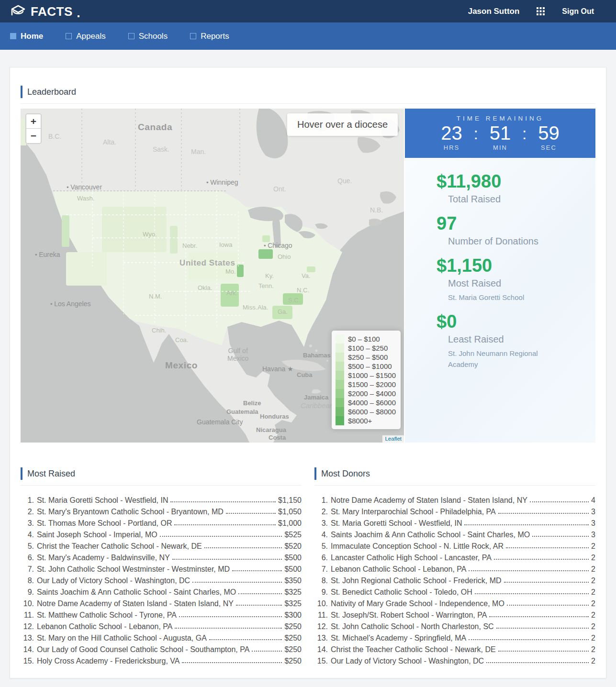 This screenshot has width=616, height=687. I want to click on list-item: 3.St. Maria Goretti School - Westfield, …, so click(455, 522).